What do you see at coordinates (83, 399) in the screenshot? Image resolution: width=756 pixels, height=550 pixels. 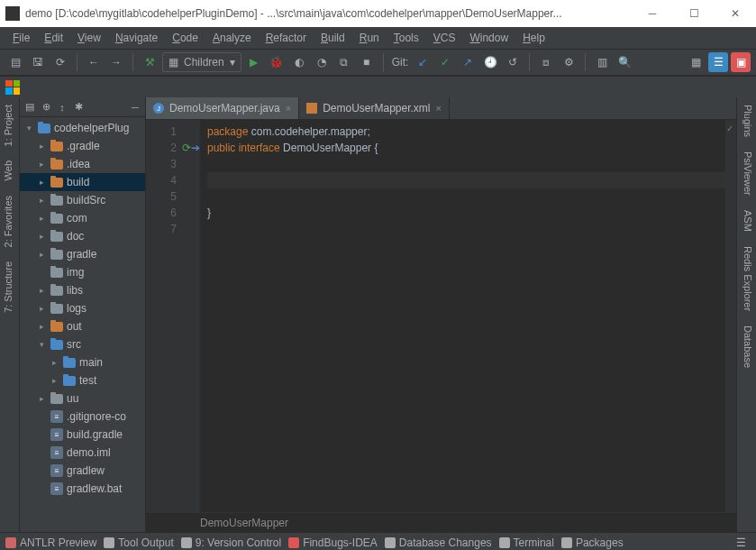 I see `tree-item-uu: ▸uu` at bounding box center [83, 399].